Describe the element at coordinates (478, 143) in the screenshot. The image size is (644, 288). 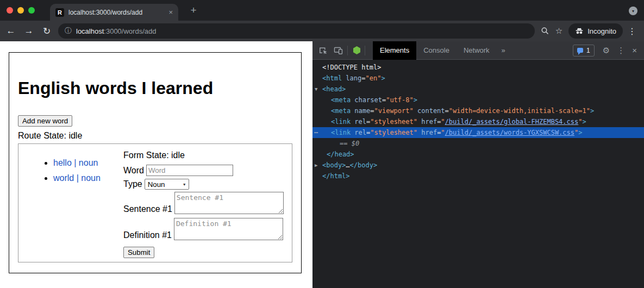
I see `code-line: == $0` at that location.